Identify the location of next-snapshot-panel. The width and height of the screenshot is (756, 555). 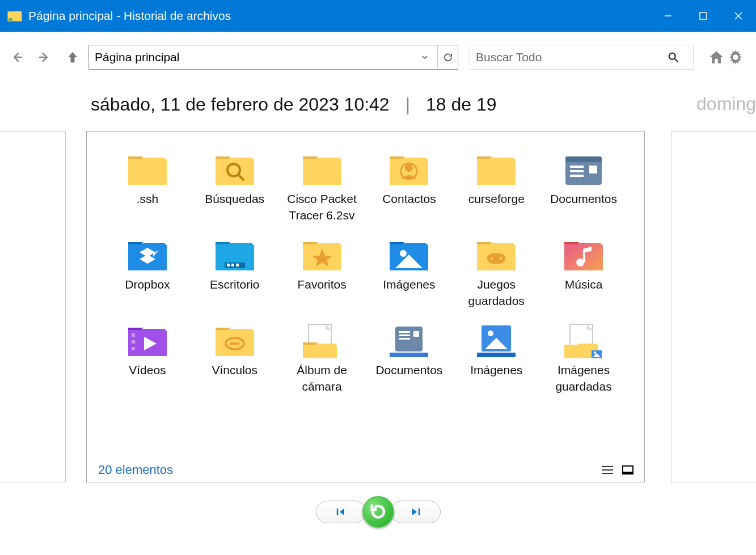
(713, 307).